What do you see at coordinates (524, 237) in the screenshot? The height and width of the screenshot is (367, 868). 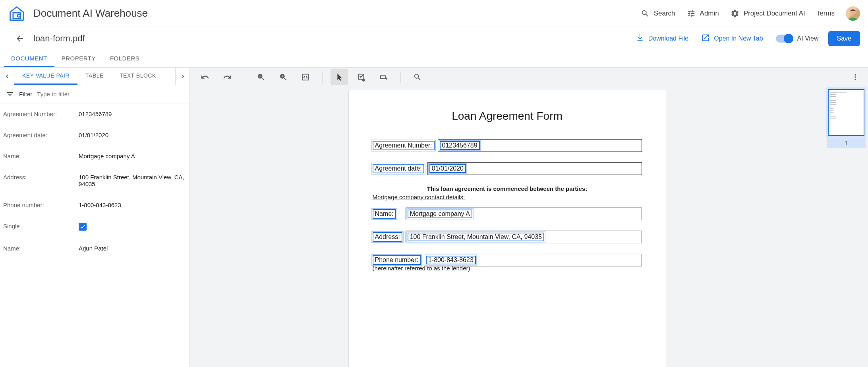 I see `form-field: 100 Franklin Street, Mountain View, CA, …` at bounding box center [524, 237].